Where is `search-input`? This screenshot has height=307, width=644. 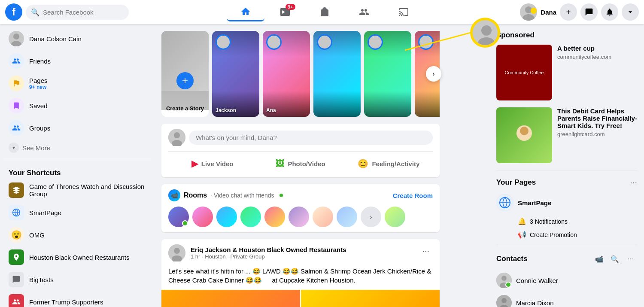 search-input is located at coordinates (83, 12).